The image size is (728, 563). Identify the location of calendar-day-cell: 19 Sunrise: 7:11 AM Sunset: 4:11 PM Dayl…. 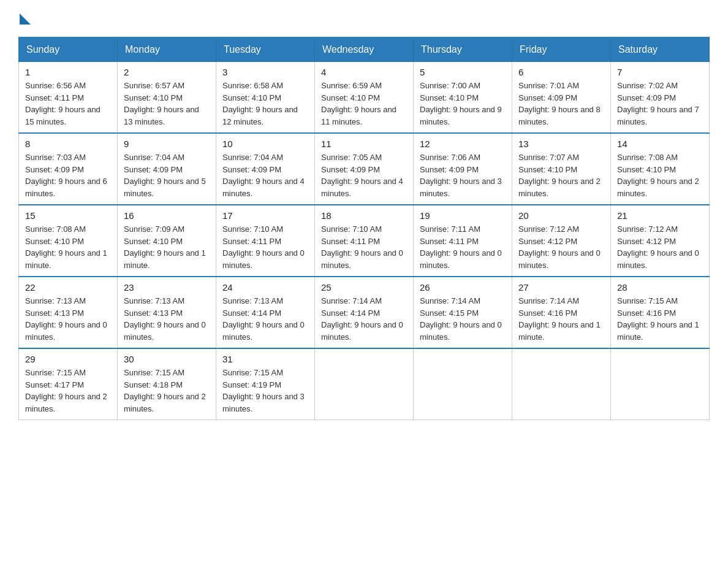
(463, 240).